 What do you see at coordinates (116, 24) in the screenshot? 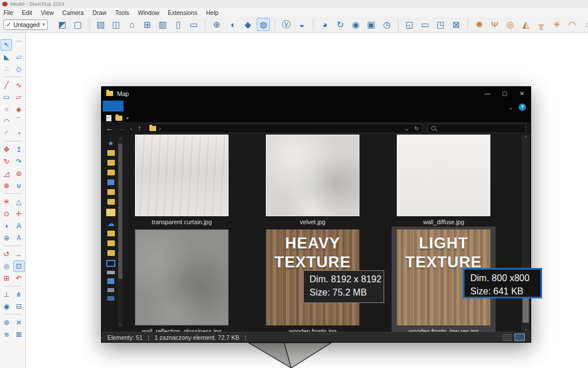
I see `panel-icon: ◫` at bounding box center [116, 24].